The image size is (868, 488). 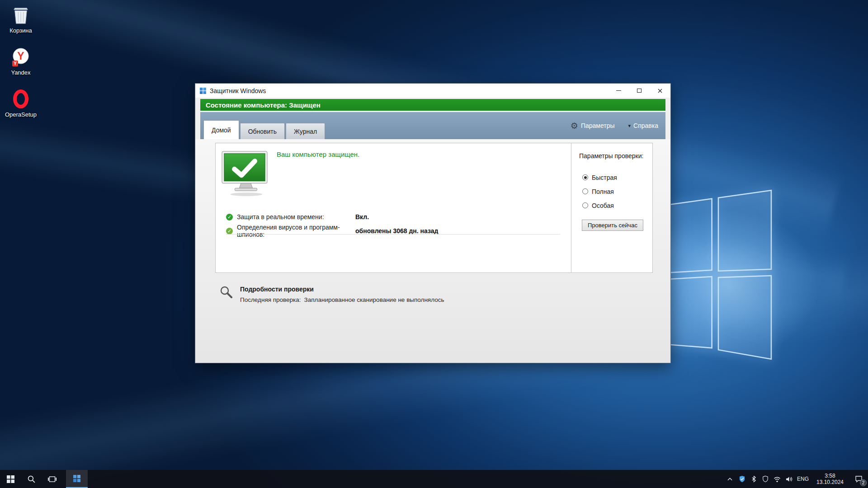 I want to click on scan-now-button: Проверить сейчас, so click(x=613, y=225).